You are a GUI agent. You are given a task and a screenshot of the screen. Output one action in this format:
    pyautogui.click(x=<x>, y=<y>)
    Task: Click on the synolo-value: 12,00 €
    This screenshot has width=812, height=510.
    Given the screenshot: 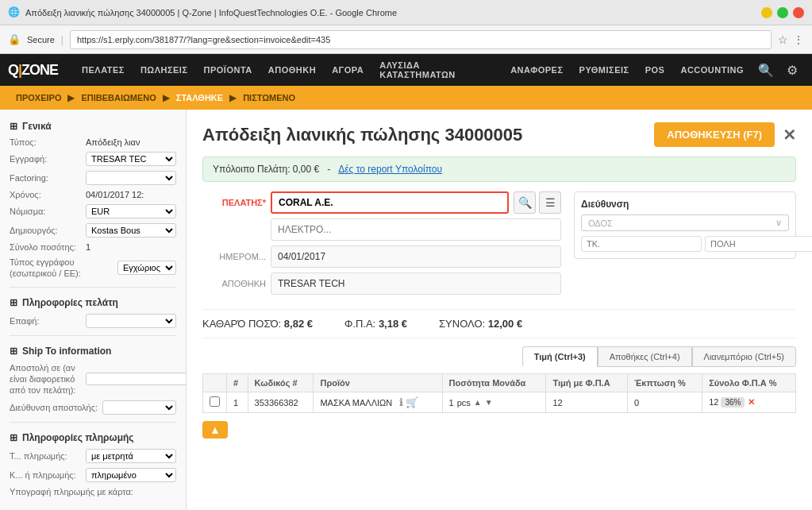 What is the action you would take?
    pyautogui.click(x=505, y=324)
    